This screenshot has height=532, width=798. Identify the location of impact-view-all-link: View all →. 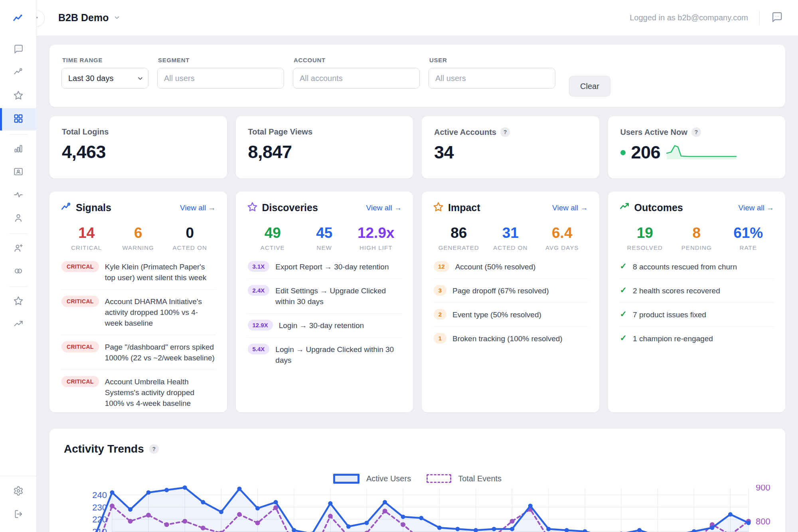
(570, 208).